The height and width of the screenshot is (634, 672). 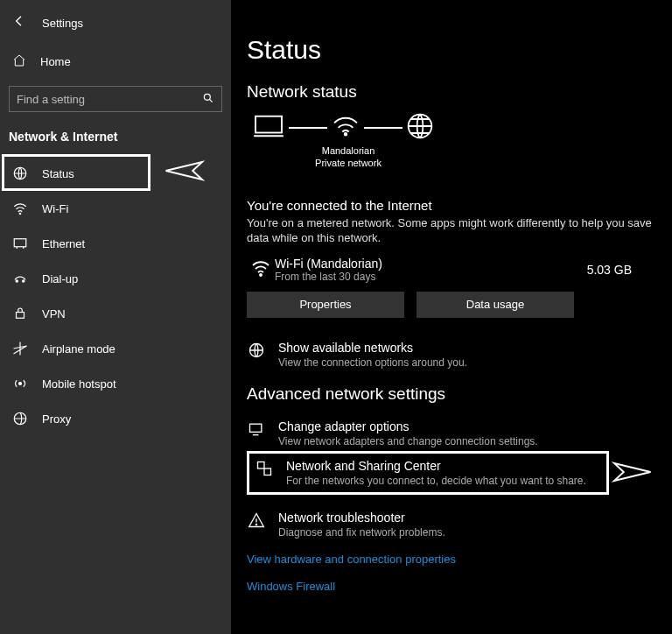 I want to click on option-title: Network and Sharing Center, so click(x=436, y=466).